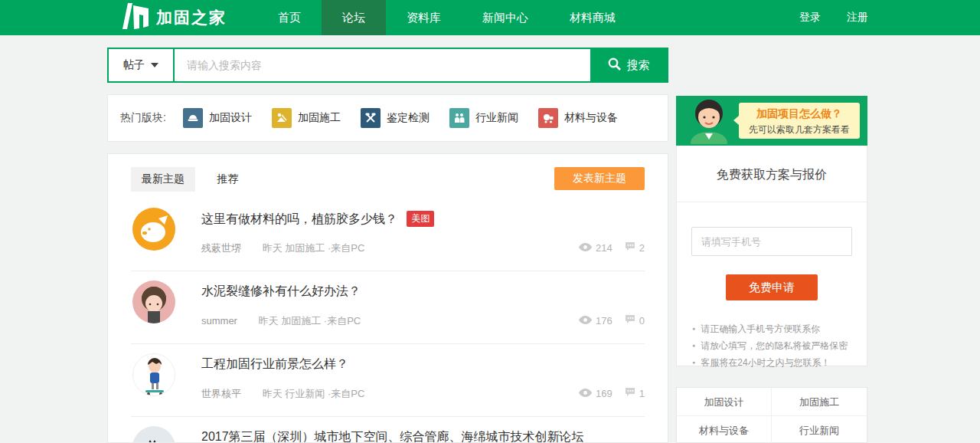 This screenshot has height=443, width=980. What do you see at coordinates (819, 429) in the screenshot?
I see `sidebar-link-news: 行业新闻` at bounding box center [819, 429].